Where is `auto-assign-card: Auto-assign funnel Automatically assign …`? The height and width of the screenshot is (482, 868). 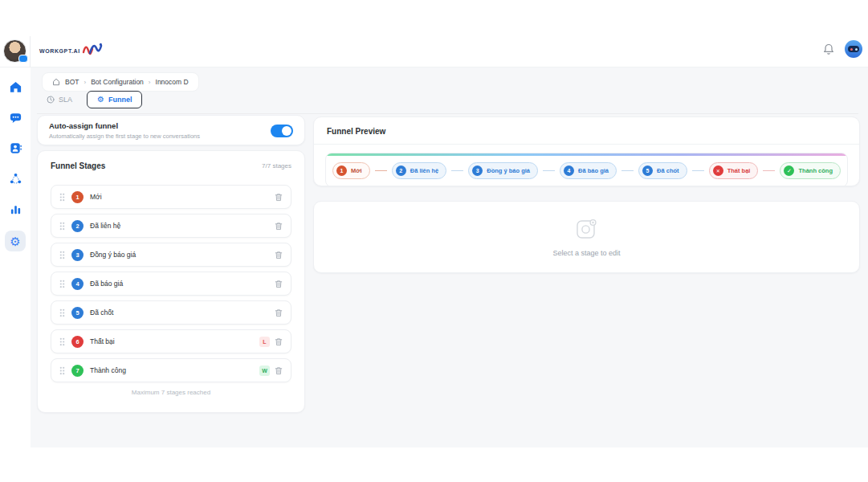 auto-assign-card: Auto-assign funnel Automatically assign … is located at coordinates (171, 130).